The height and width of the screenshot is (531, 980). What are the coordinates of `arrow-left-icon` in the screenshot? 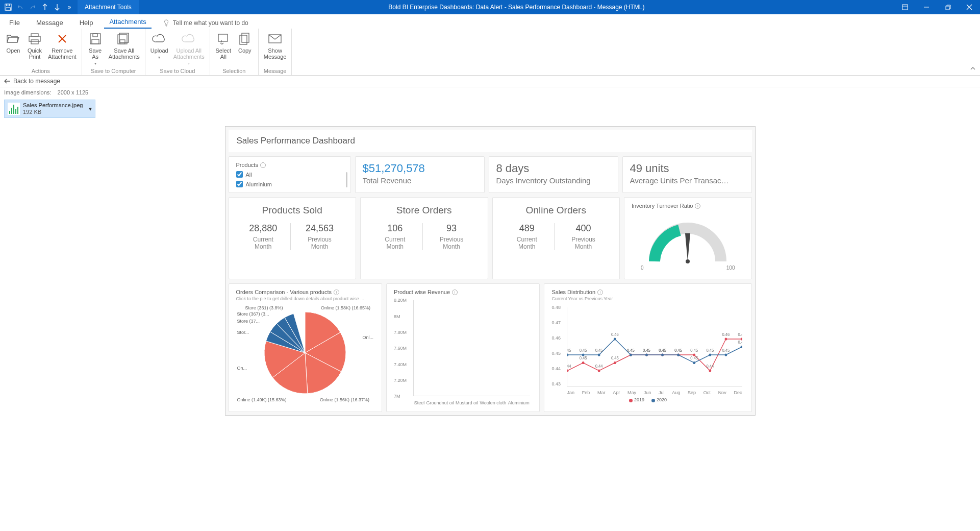 It's located at (7, 81).